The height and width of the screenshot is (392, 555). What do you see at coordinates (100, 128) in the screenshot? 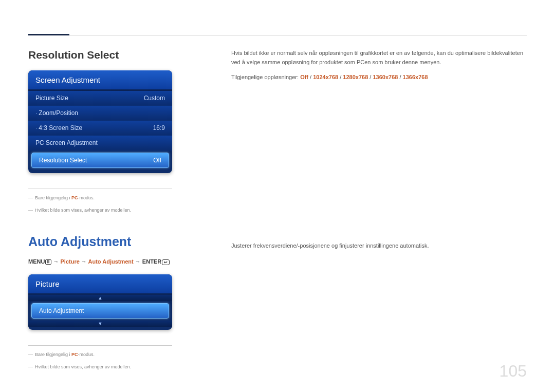
I see `osd-row-4-3-screen-size: ·4:3 Screen Size 16:9` at bounding box center [100, 128].